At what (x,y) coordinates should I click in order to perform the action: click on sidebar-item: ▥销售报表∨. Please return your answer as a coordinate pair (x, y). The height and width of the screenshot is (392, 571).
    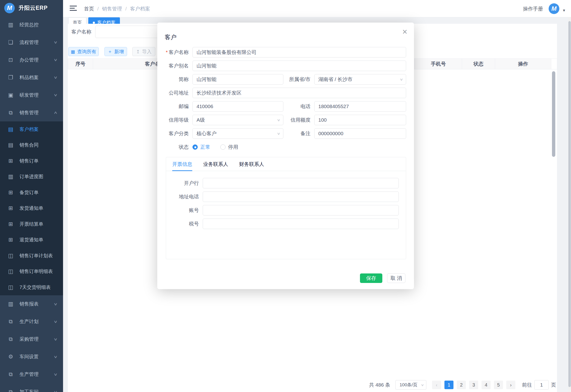
    Looking at the image, I should click on (31, 304).